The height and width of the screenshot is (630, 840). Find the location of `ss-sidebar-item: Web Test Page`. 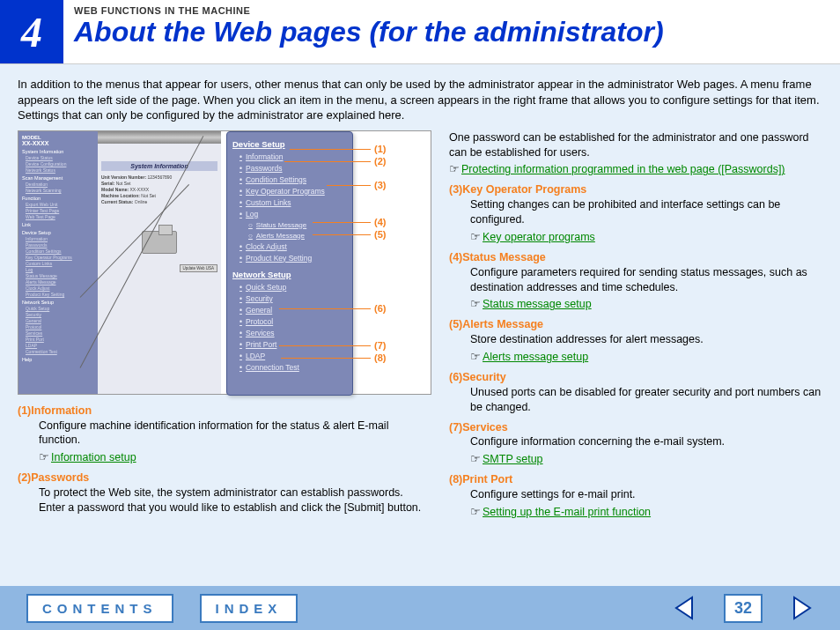

ss-sidebar-item: Web Test Page is located at coordinates (60, 217).